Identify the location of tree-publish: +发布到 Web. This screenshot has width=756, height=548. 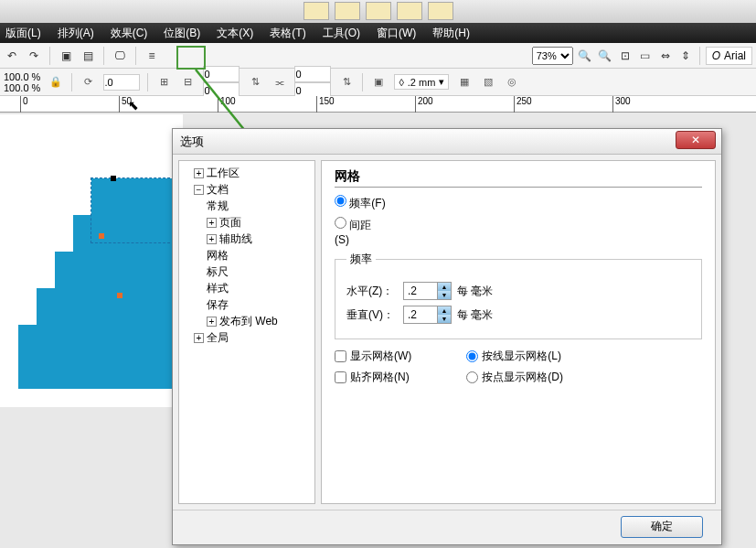
(260, 321).